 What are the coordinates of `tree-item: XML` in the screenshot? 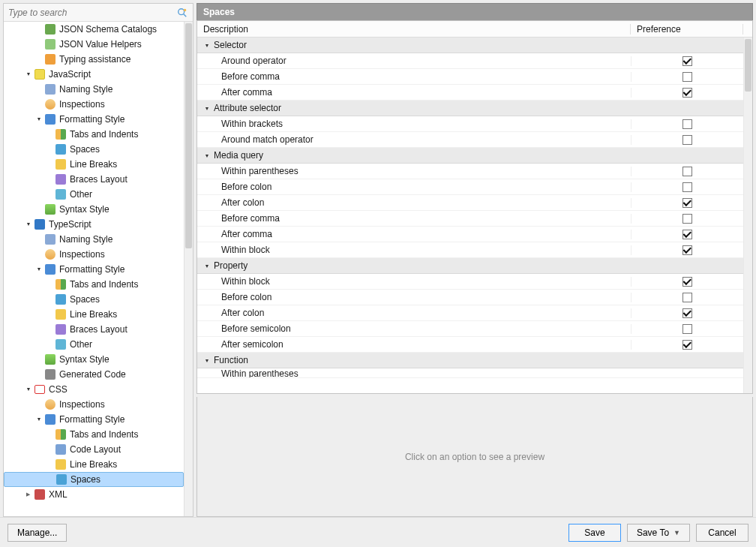 It's located at (94, 494).